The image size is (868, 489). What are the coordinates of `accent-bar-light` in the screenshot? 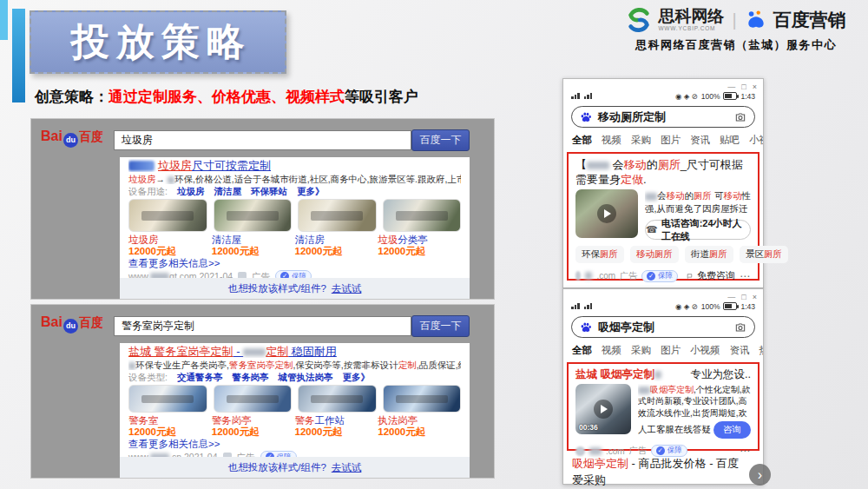 It's located at (3, 20).